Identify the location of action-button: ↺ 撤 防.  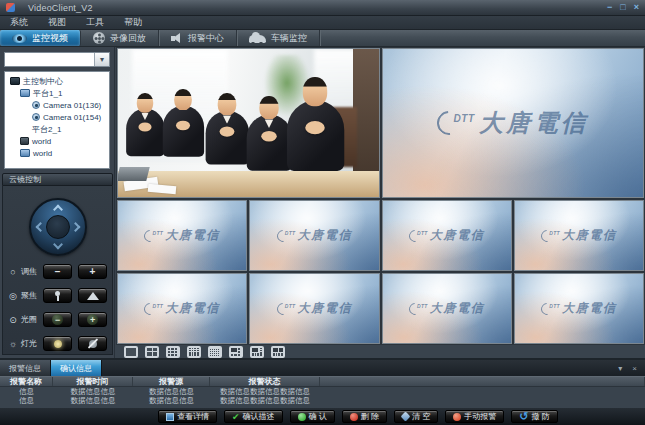
(534, 416).